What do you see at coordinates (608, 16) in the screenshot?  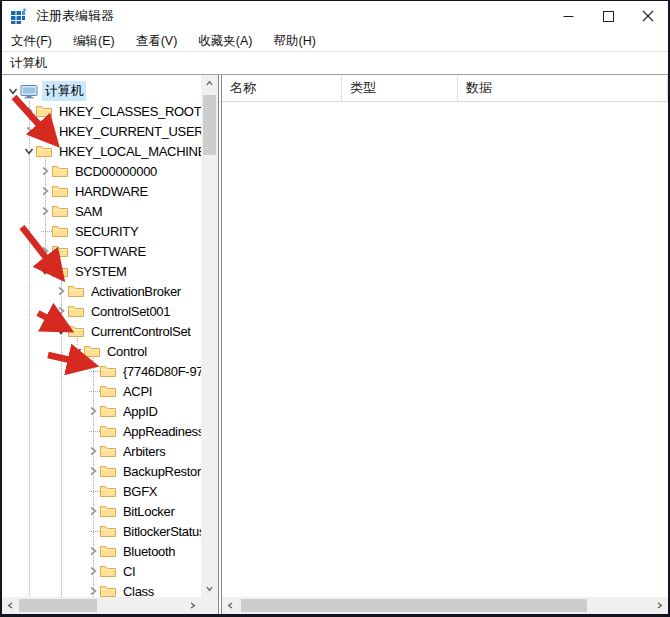 I see `window-controls` at bounding box center [608, 16].